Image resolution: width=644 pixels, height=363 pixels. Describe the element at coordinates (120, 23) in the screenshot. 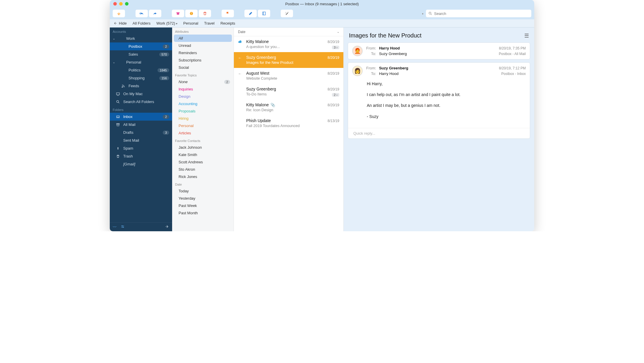

I see `hide-sidebar-button: Hide` at that location.